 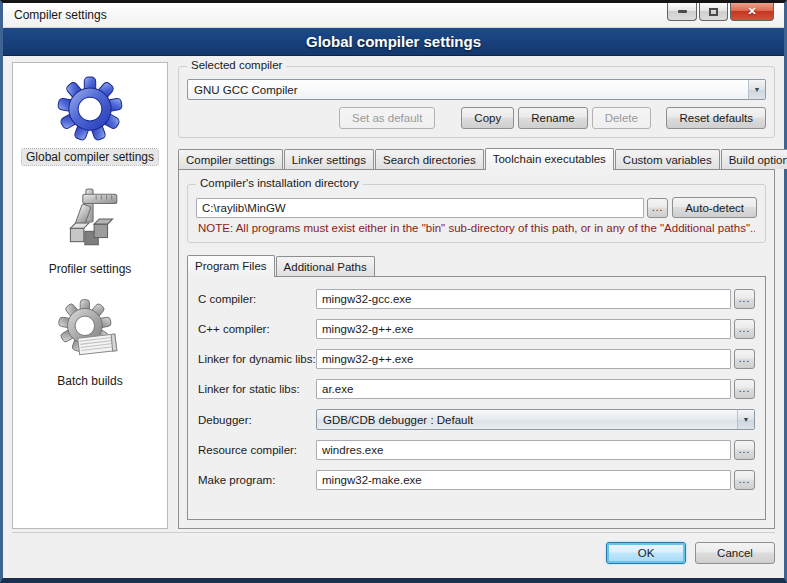 I want to click on ok-button: OK, so click(x=646, y=553).